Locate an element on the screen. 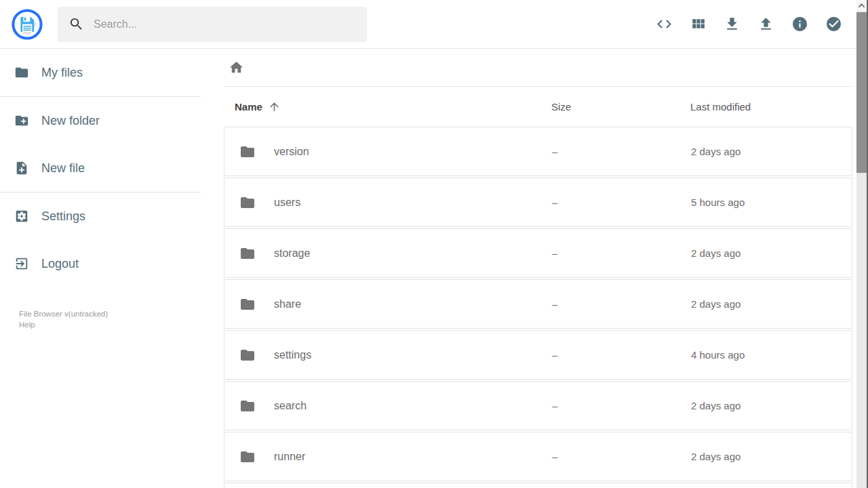 This screenshot has width=868, height=488. table-row: search – 2 days ago is located at coordinates (538, 405).